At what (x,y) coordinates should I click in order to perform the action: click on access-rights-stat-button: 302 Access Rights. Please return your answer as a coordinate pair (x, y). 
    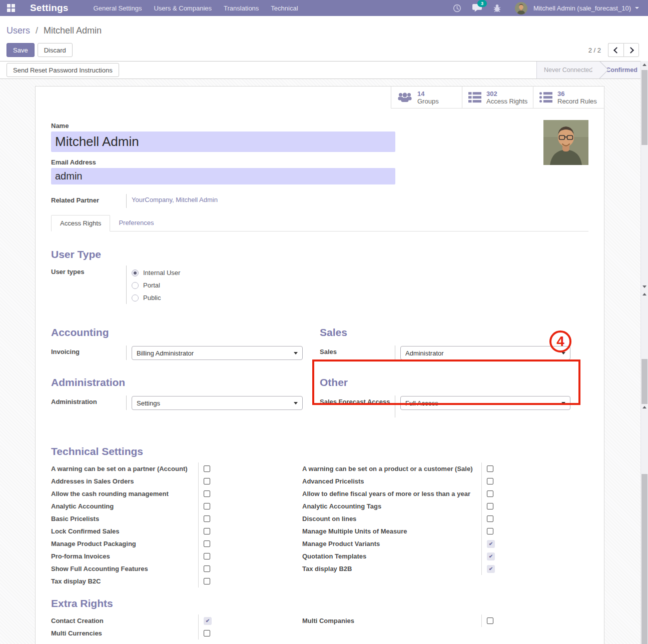
    Looking at the image, I should click on (497, 98).